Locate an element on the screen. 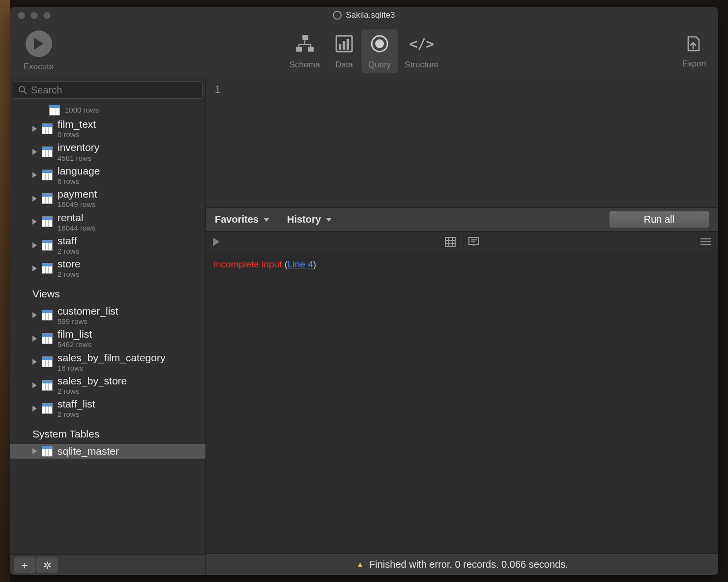 This screenshot has width=728, height=582. add-button: ＋ is located at coordinates (25, 565).